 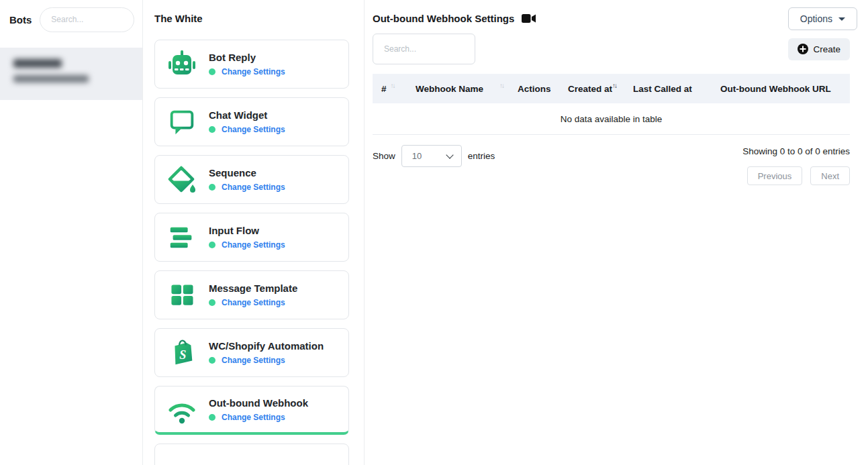 What do you see at coordinates (87, 20) in the screenshot?
I see `bots-search-input` at bounding box center [87, 20].